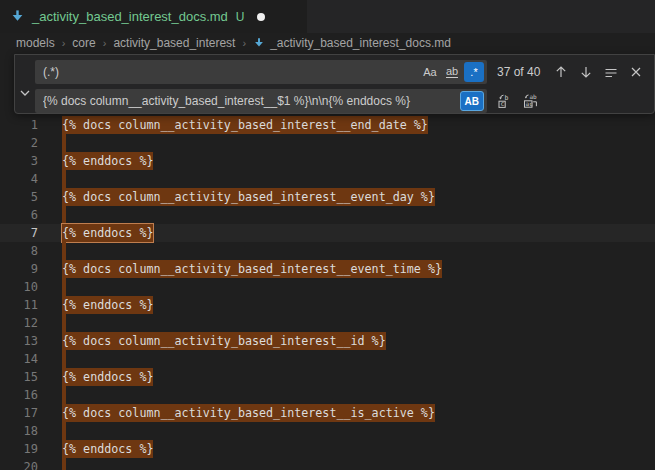  I want to click on breadcrumb-item: activity_based_interest, so click(174, 43).